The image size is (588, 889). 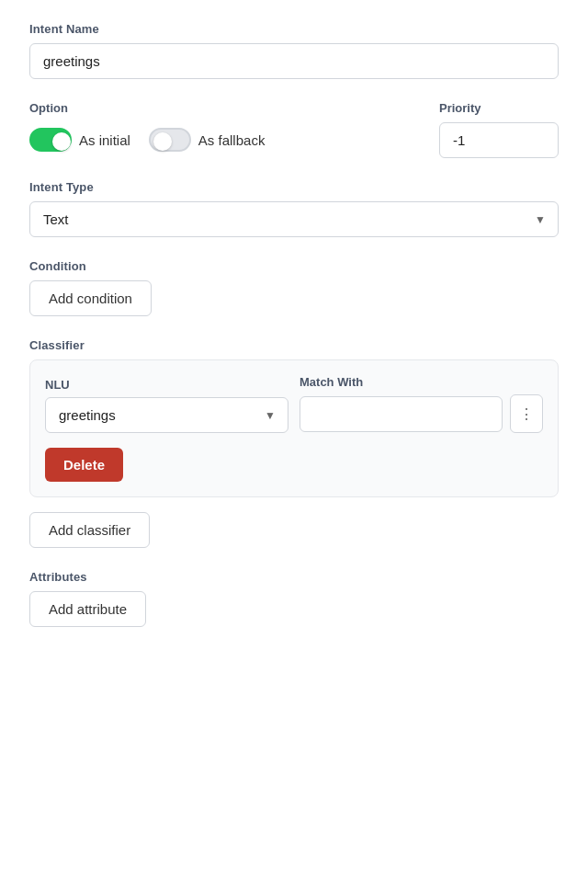 I want to click on as-initial-toggle-item: As initial, so click(x=80, y=140).